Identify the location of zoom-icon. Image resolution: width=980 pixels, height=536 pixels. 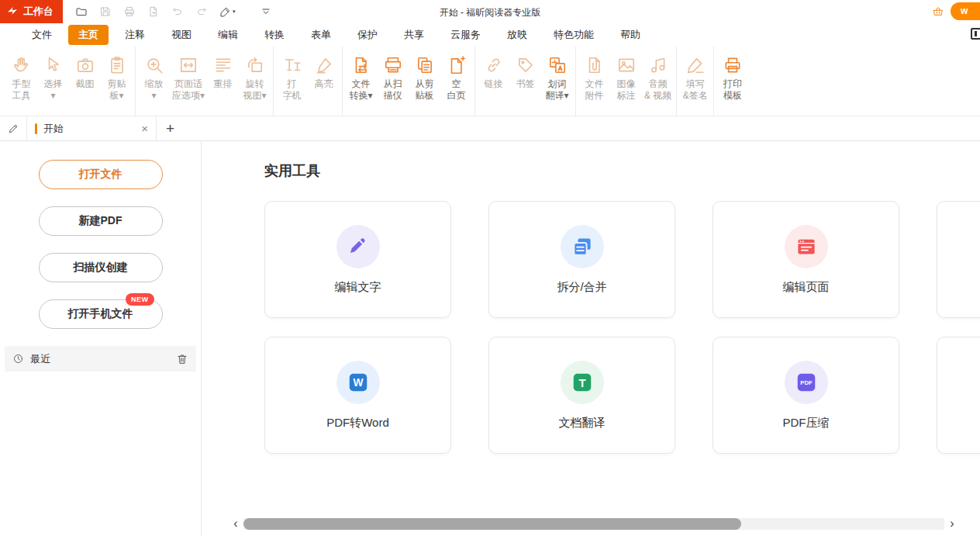
(154, 65).